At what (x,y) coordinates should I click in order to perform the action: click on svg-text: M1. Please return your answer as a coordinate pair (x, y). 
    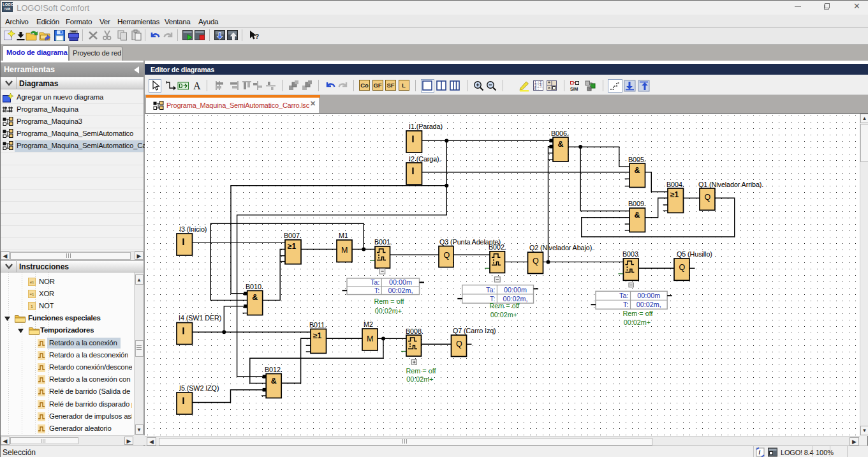
    Looking at the image, I should click on (343, 236).